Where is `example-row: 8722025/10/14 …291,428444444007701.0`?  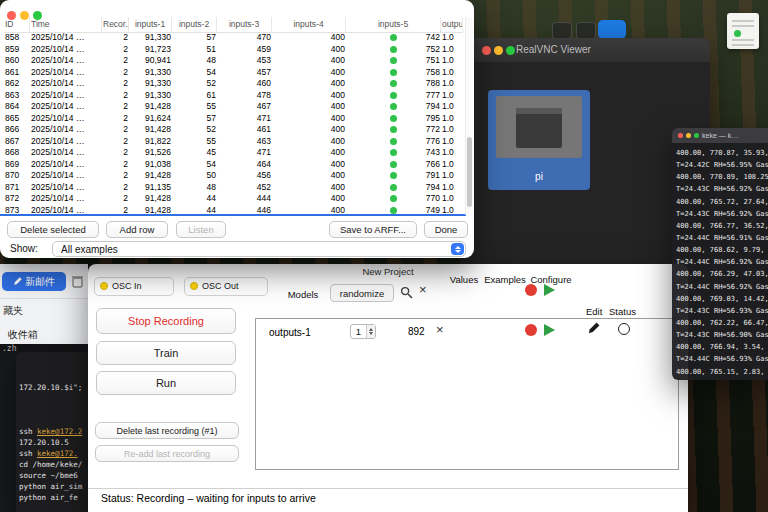 example-row: 8722025/10/14 …291,428444444007701.0 is located at coordinates (234, 199).